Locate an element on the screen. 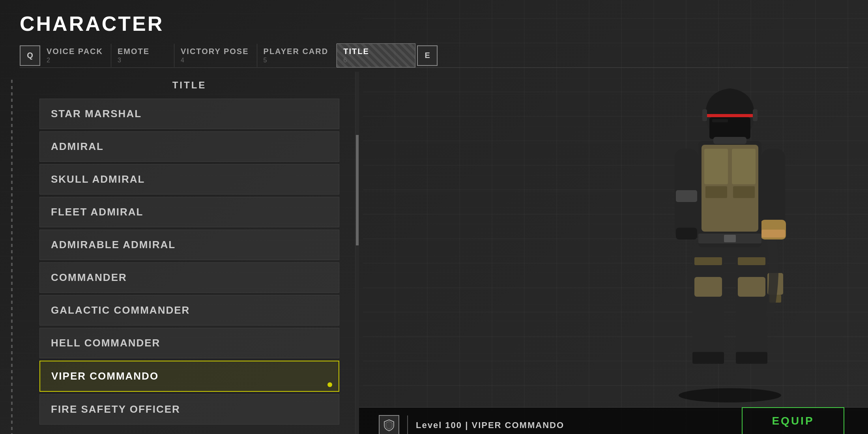 Image resolution: width=868 pixels, height=434 pixels. tab-emote-number: 3 is located at coordinates (119, 60).